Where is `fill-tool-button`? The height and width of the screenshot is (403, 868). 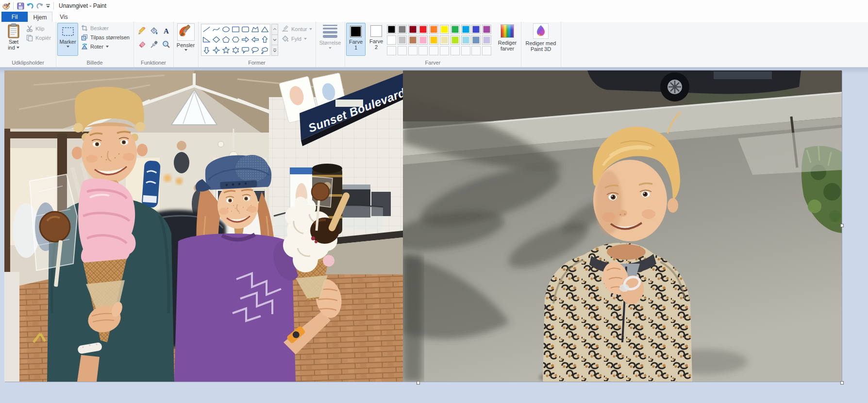 fill-tool-button is located at coordinates (154, 31).